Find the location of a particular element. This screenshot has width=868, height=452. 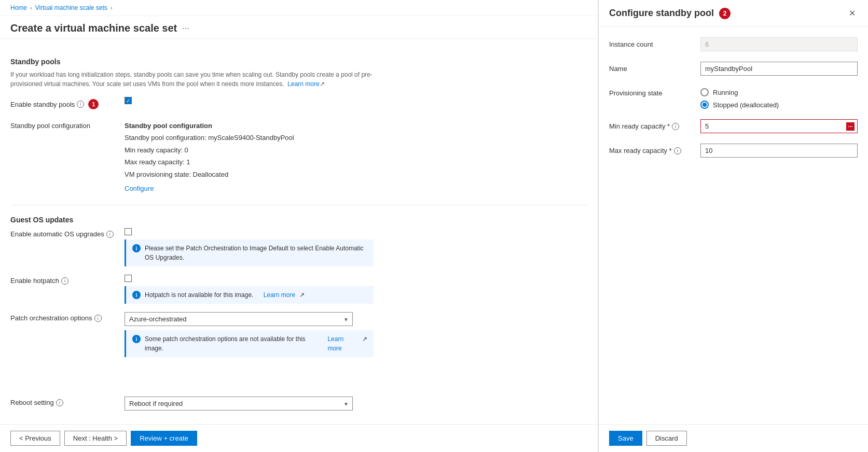

panel-name-row: Name is located at coordinates (734, 68).